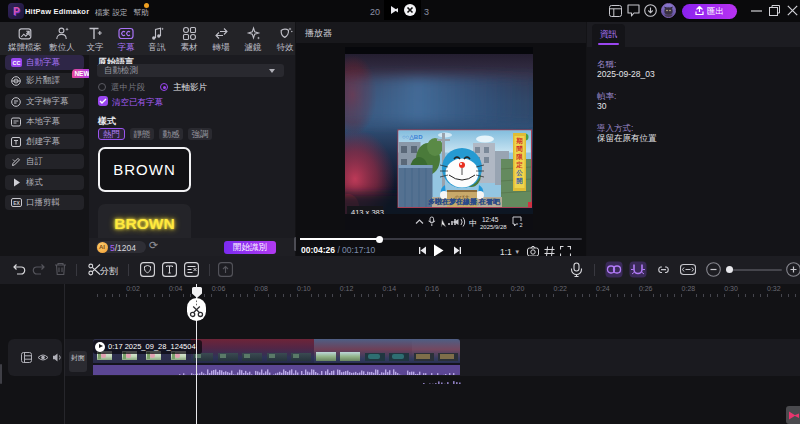 The image size is (800, 424). What do you see at coordinates (494, 227) in the screenshot?
I see `svg-text: 2025/9/28` at bounding box center [494, 227].